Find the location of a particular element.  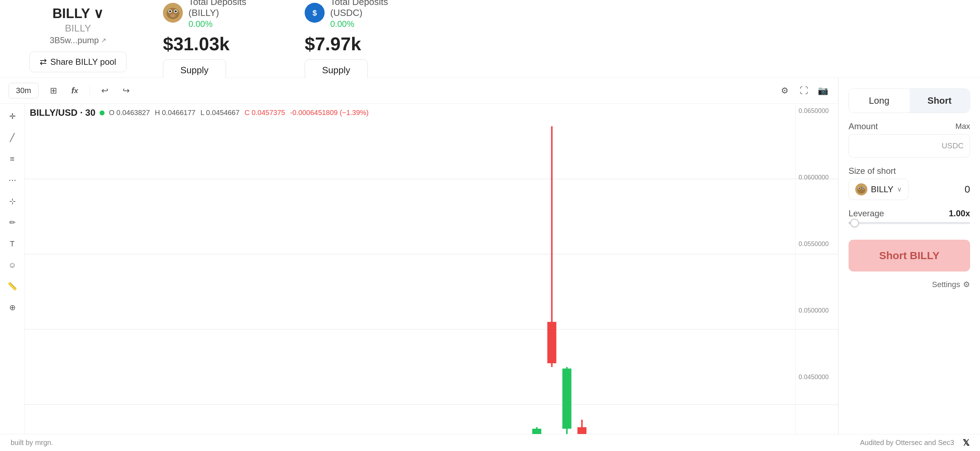

fullscreen-icon: ⛶ is located at coordinates (804, 91).